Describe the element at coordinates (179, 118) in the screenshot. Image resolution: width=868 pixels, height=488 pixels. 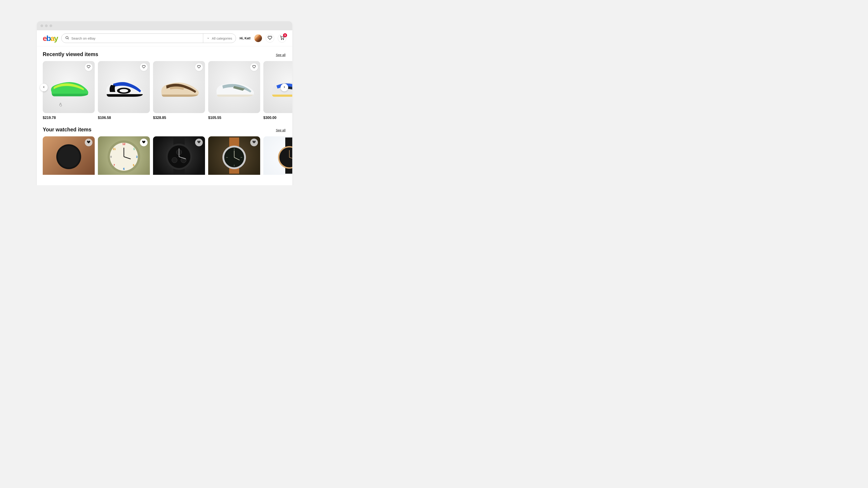
I see `product-price: $328.85` at that location.